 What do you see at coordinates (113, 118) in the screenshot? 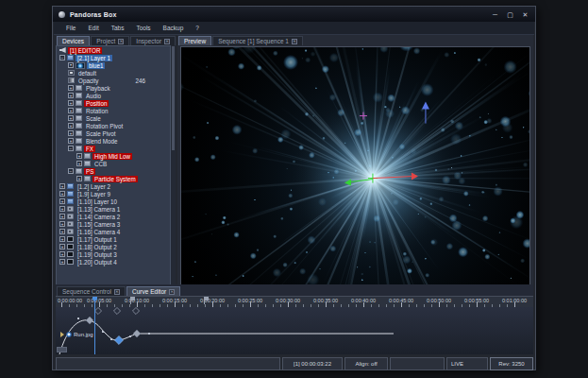
I see `tree-row-scale: +Scale` at bounding box center [113, 118].